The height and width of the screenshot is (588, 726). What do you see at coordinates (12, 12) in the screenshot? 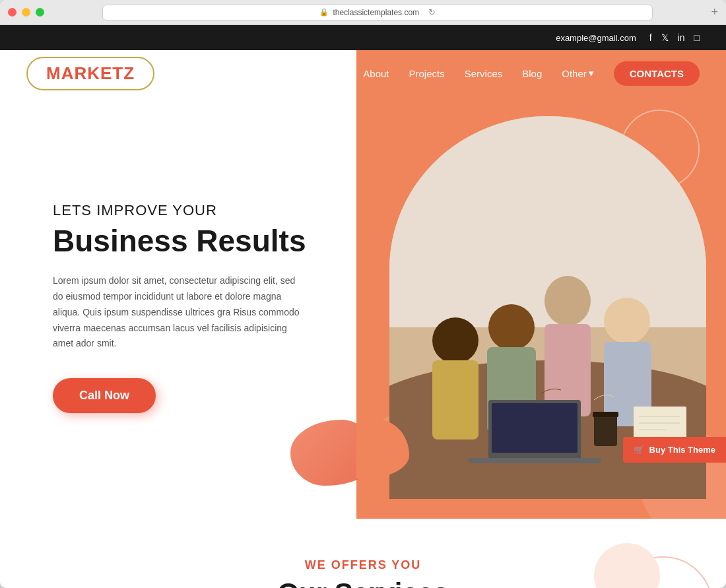
I see `close-button` at bounding box center [12, 12].